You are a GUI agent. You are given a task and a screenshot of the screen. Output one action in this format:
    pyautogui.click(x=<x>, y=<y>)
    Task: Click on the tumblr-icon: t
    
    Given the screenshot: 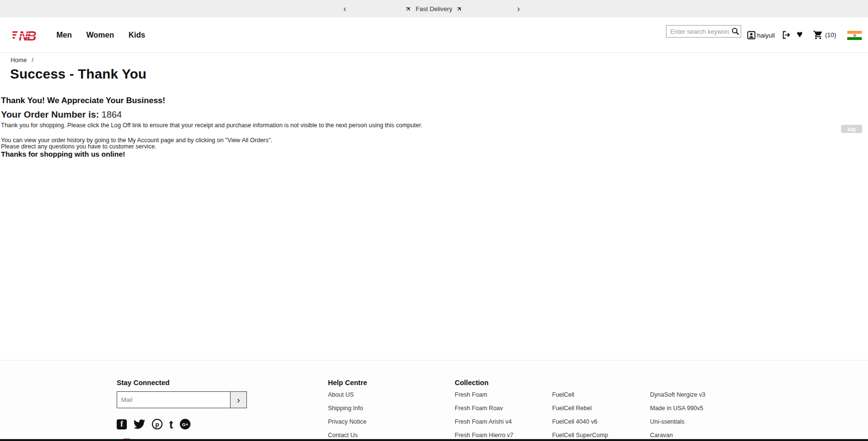 What is the action you would take?
    pyautogui.click(x=171, y=424)
    